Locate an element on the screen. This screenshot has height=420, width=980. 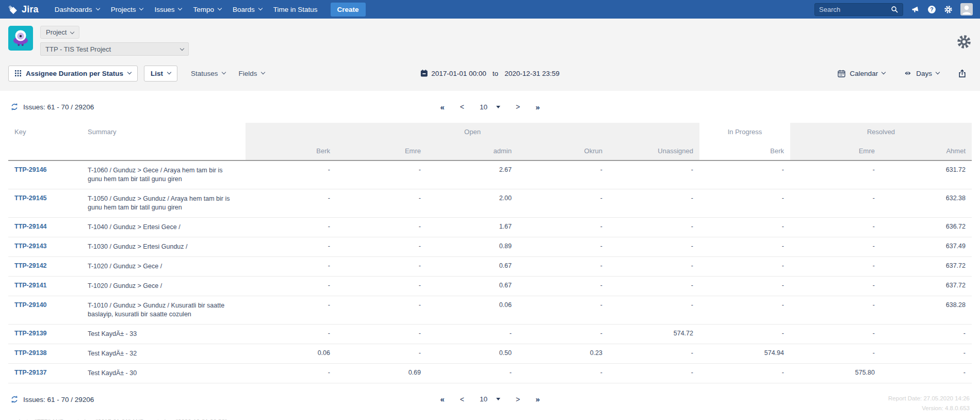
fields-dropdown: Fields is located at coordinates (252, 73).